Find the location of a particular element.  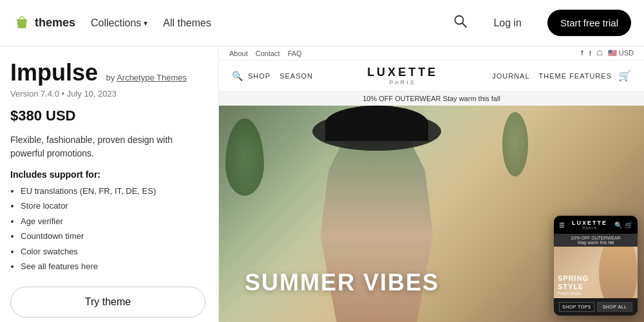

preview-journal: JOURNAL is located at coordinates (511, 76).